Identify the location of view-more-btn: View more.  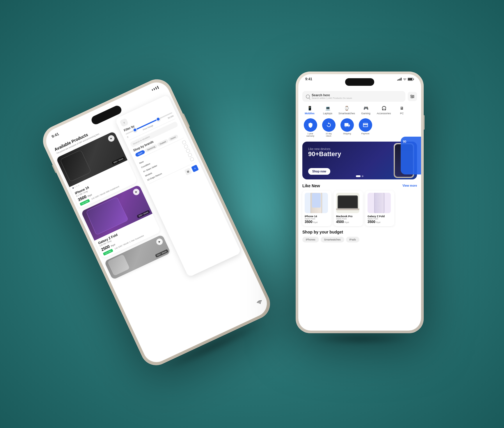
(410, 186).